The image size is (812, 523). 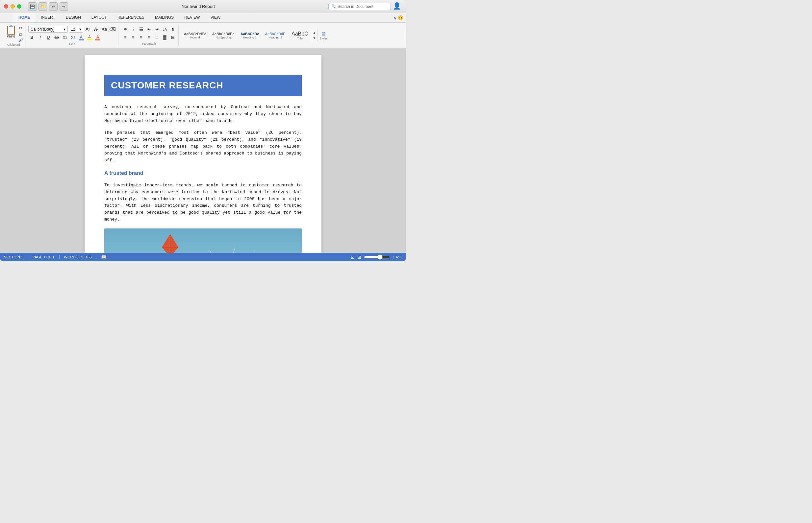 What do you see at coordinates (149, 29) in the screenshot?
I see `decrease-indent-button: ⇤` at bounding box center [149, 29].